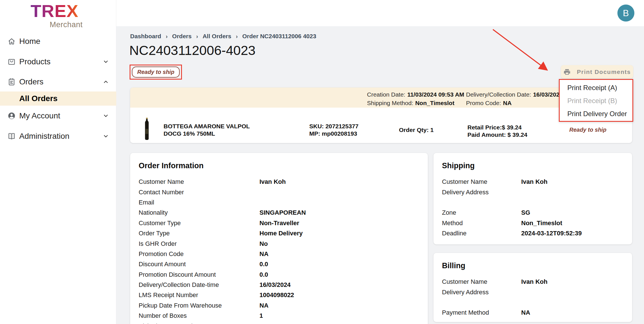 Image resolution: width=644 pixels, height=324 pixels. I want to click on breadcrumb: Dashboard › Orders › All Orders › Order …, so click(223, 36).